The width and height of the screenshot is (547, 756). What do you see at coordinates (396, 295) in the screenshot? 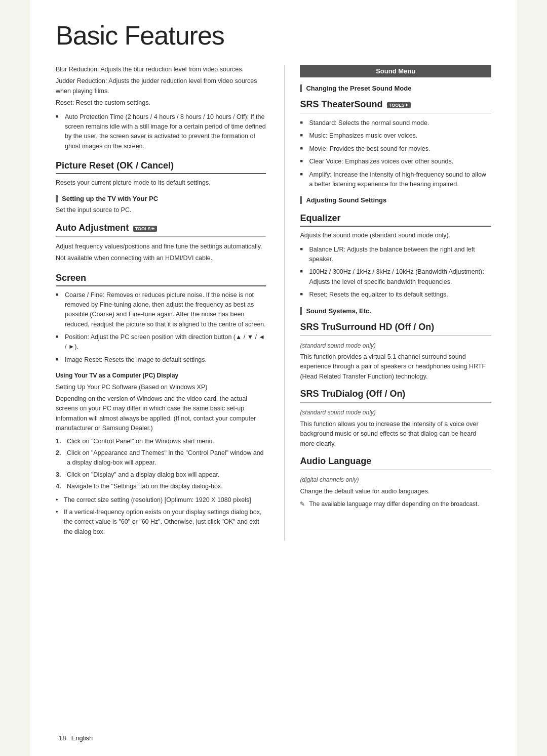
I see `eq-reset: Reset: Resets the equalizer to its defau…` at bounding box center [396, 295].